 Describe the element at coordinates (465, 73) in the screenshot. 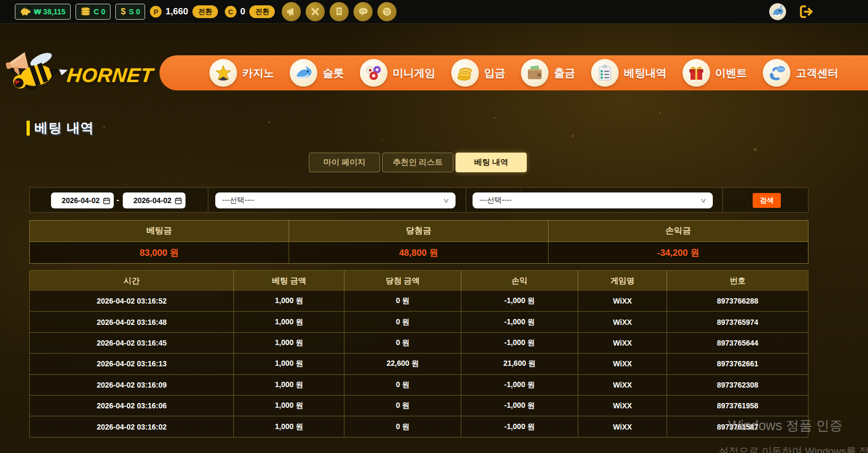

I see `deposit-icon` at that location.